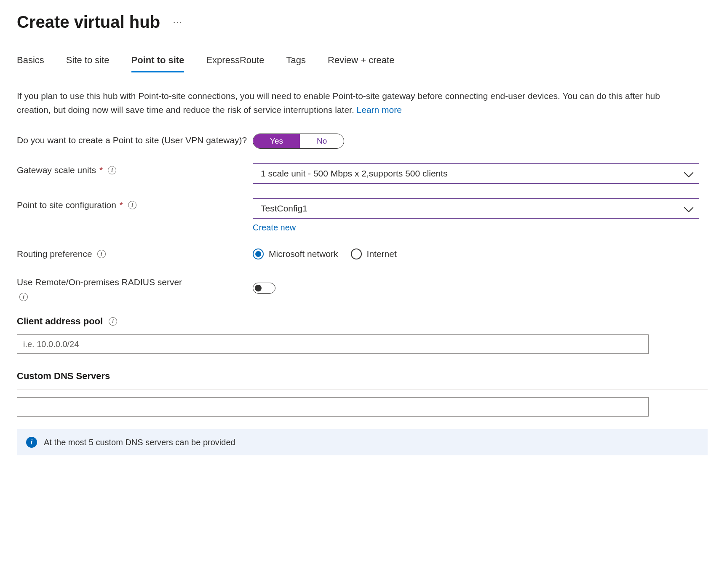 The image size is (727, 588). Describe the element at coordinates (60, 321) in the screenshot. I see `client-pool-heading: Client address pool` at that location.